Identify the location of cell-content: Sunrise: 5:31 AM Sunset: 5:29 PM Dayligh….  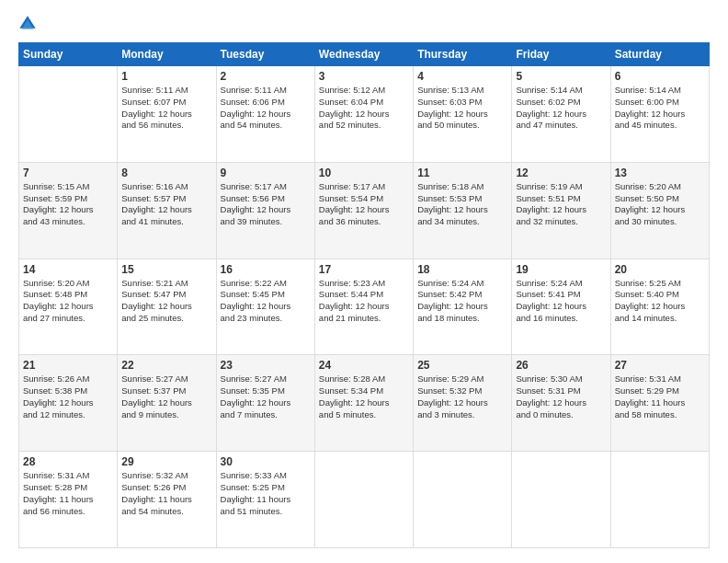
(660, 397).